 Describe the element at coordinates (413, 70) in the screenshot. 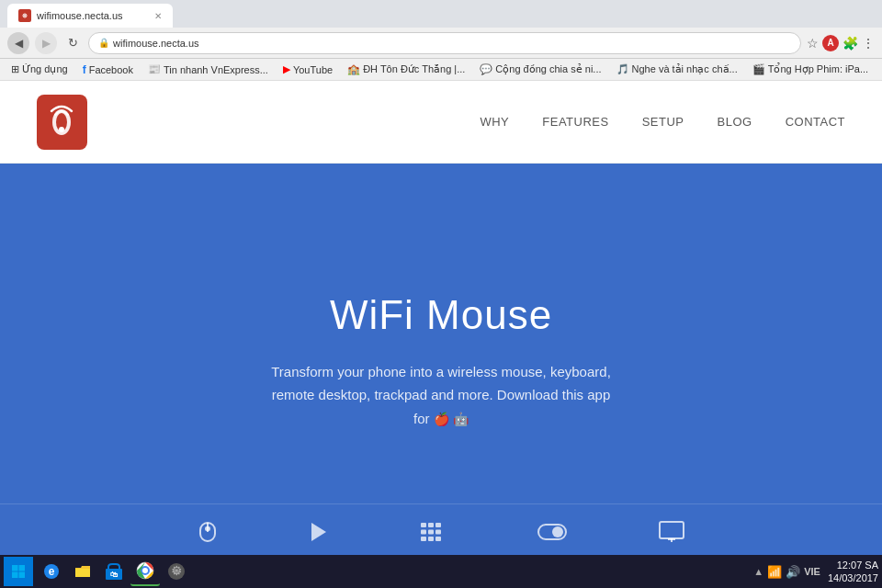

I see `bookmark-label: ĐH Tôn Đức Thắng |...` at that location.